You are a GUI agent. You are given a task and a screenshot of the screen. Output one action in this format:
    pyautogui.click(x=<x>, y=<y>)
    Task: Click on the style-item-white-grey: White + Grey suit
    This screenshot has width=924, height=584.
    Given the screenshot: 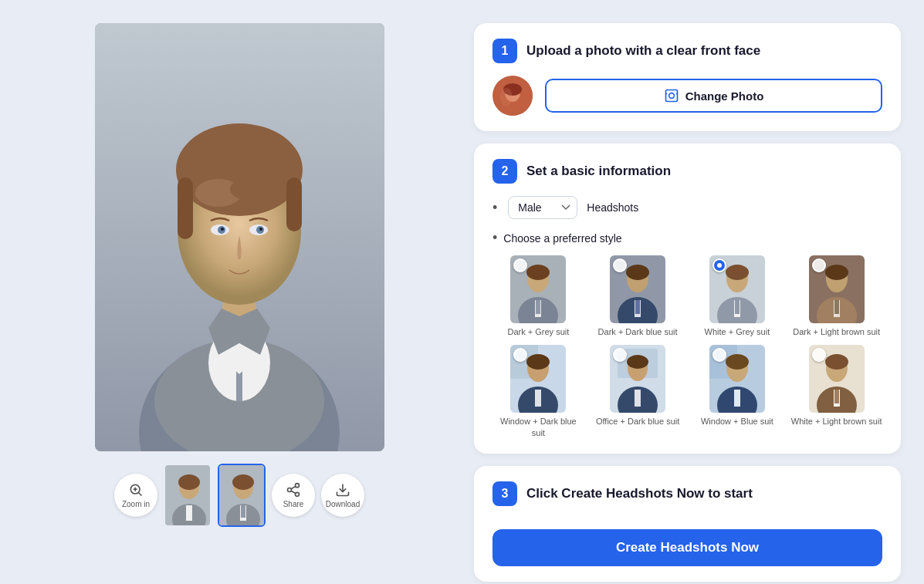 What is the action you would take?
    pyautogui.click(x=738, y=296)
    